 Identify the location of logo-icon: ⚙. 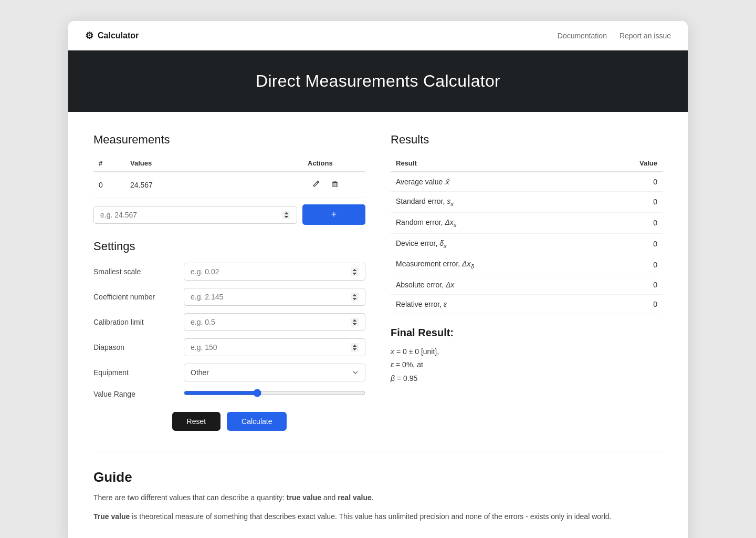
(89, 36).